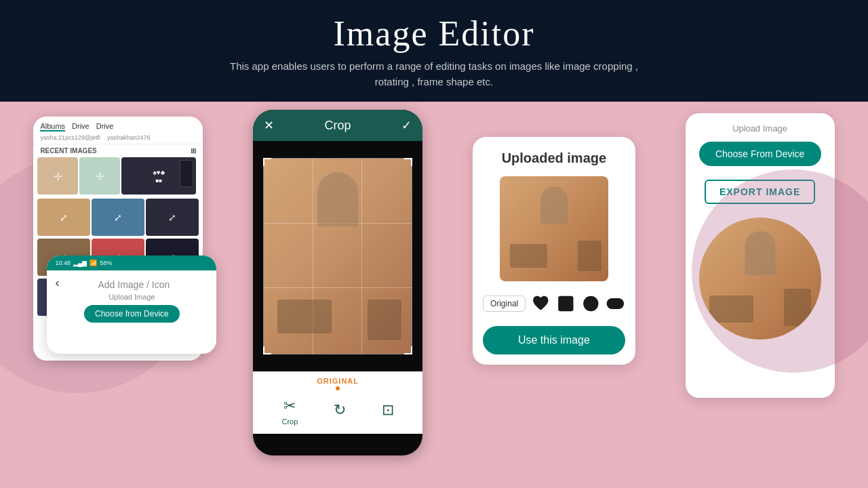 The image size is (868, 488). I want to click on grid-view-icon: ⊞, so click(193, 150).